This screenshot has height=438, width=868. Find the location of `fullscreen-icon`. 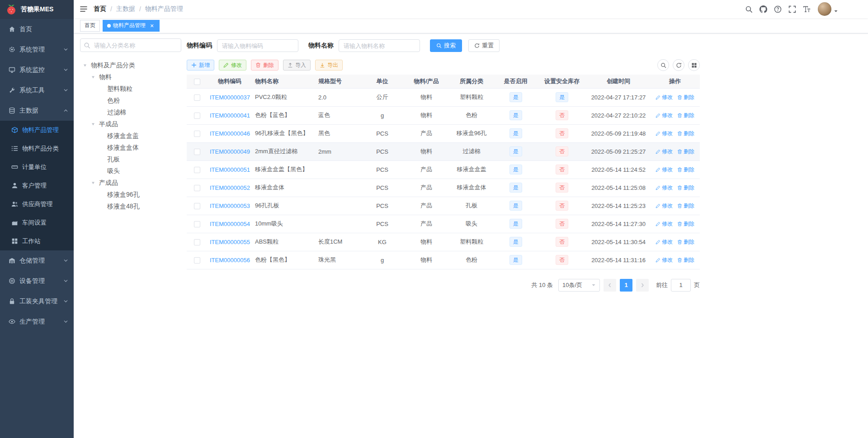

fullscreen-icon is located at coordinates (792, 9).